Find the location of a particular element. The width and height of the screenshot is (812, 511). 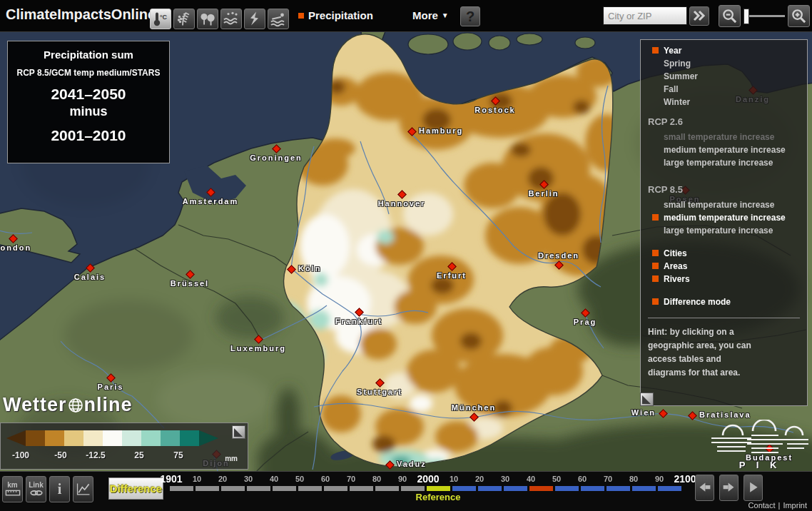

option-label: small temperature increase is located at coordinates (719, 205).